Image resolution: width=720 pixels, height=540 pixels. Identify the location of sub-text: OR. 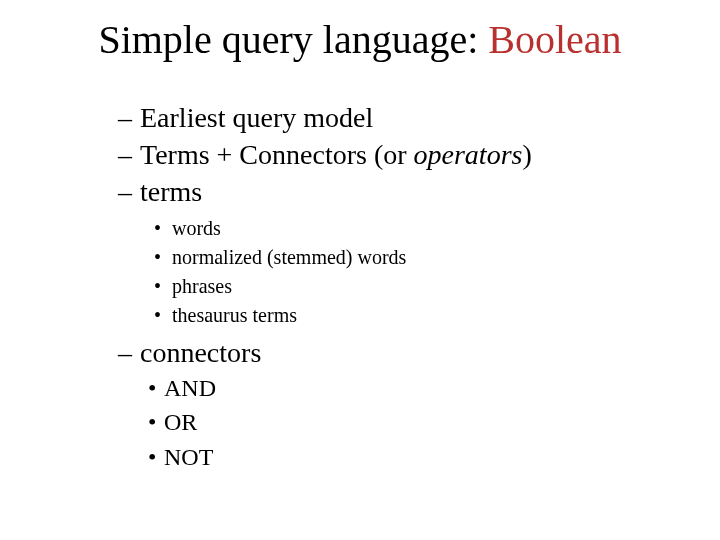
(180, 422).